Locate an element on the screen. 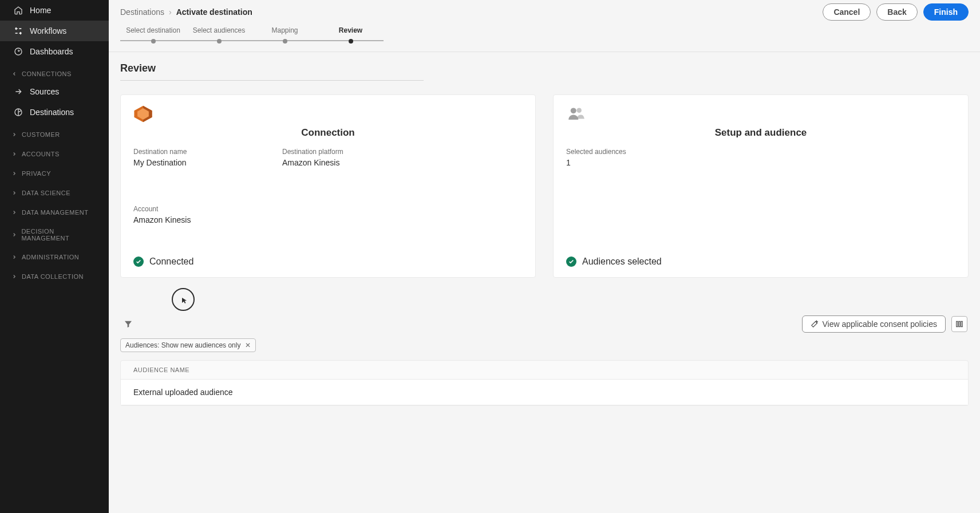 This screenshot has height=513, width=980. finish-button: Finish is located at coordinates (946, 12).